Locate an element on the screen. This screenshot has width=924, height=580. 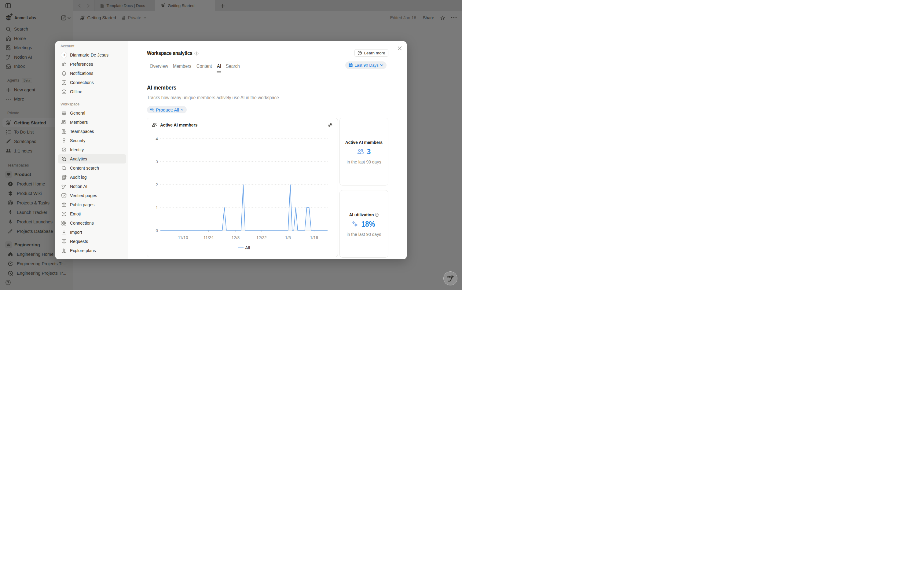
svg-text: 0 is located at coordinates (156, 231).